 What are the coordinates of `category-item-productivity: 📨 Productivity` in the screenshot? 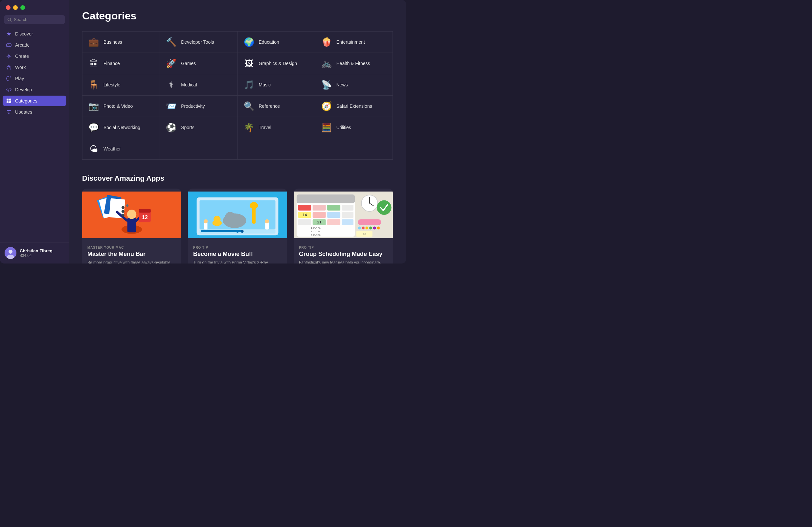 It's located at (199, 106).